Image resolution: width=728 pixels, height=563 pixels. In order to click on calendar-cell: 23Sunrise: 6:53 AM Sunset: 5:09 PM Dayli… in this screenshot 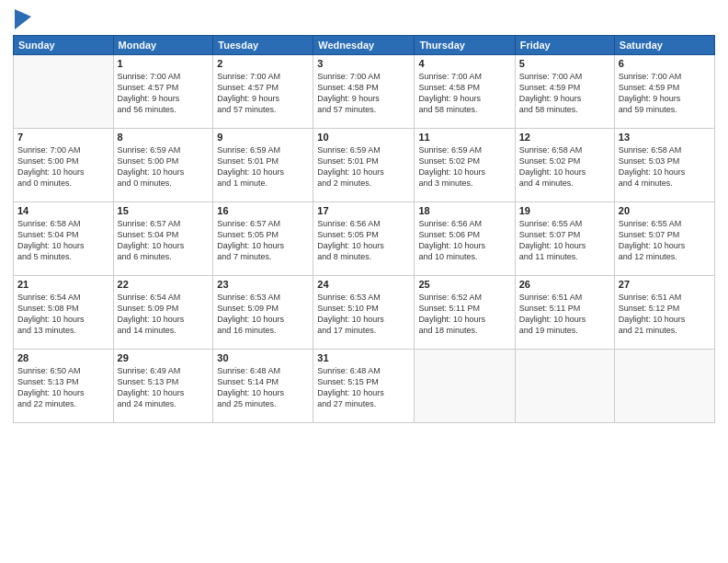, I will do `click(263, 313)`.